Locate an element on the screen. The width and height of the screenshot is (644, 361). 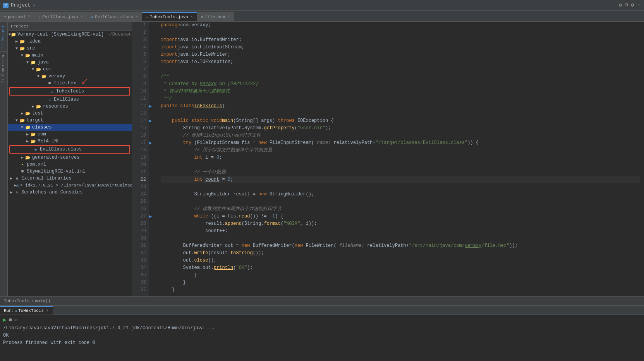
tree-item-com: ▼ 📂 com is located at coordinates (70, 69).